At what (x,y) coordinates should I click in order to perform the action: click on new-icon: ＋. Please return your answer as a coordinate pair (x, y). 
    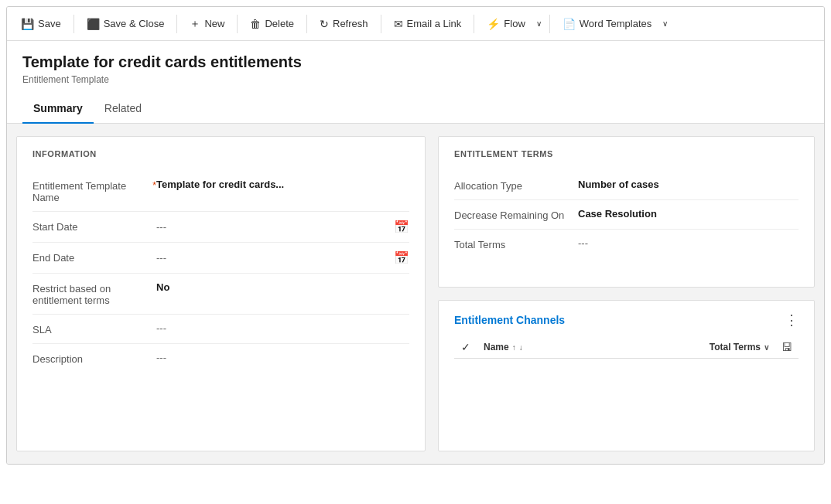
    Looking at the image, I should click on (195, 24).